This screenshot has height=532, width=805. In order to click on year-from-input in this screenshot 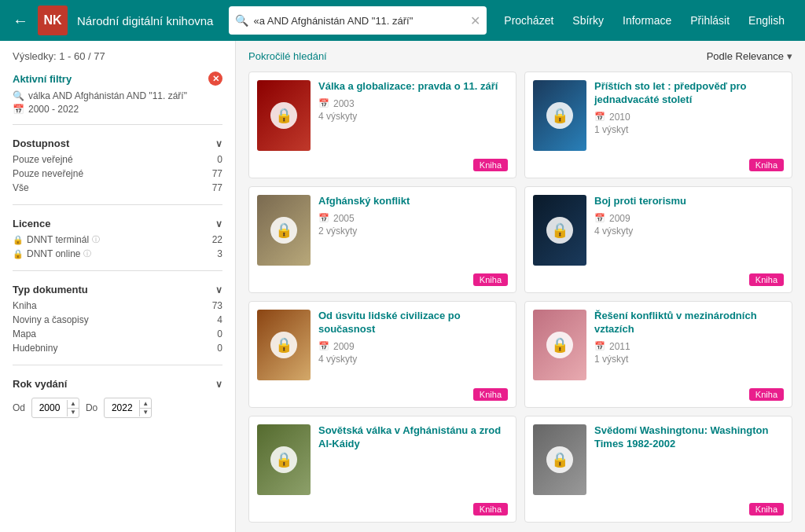, I will do `click(50, 408)`.